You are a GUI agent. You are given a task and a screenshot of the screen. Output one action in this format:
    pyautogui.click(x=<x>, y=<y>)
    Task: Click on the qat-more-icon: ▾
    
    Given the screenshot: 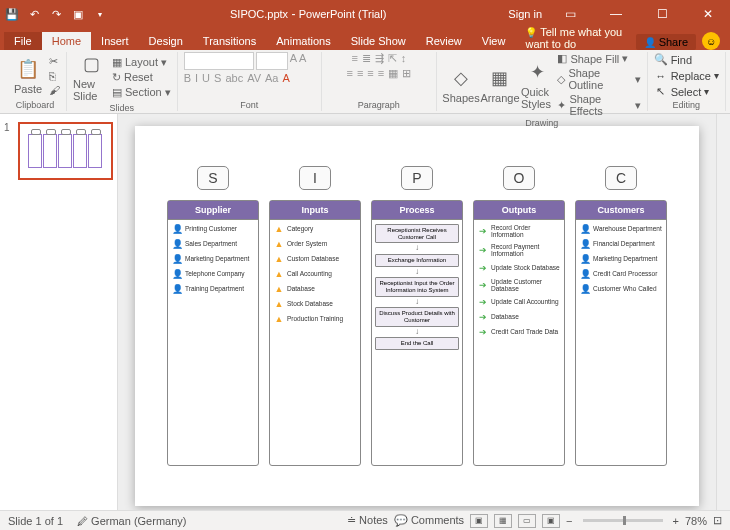 What is the action you would take?
    pyautogui.click(x=100, y=14)
    